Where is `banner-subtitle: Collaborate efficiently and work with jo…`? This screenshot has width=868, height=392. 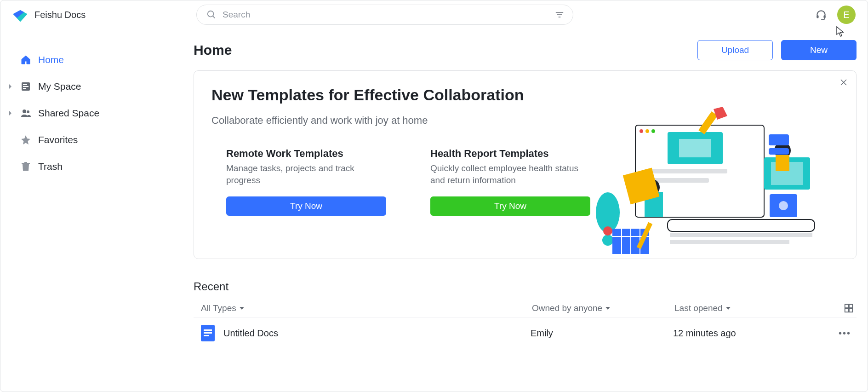
banner-subtitle: Collaborate efficiently and work with jo… is located at coordinates (525, 121).